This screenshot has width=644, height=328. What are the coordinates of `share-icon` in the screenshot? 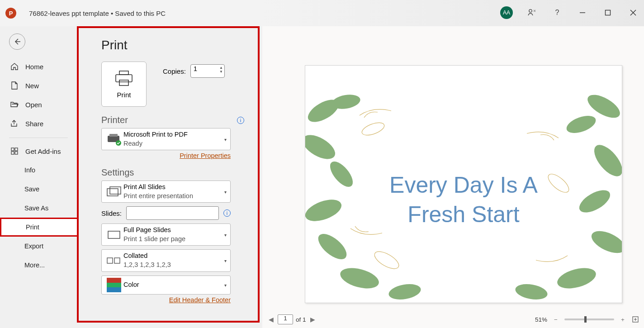 It's located at (14, 124).